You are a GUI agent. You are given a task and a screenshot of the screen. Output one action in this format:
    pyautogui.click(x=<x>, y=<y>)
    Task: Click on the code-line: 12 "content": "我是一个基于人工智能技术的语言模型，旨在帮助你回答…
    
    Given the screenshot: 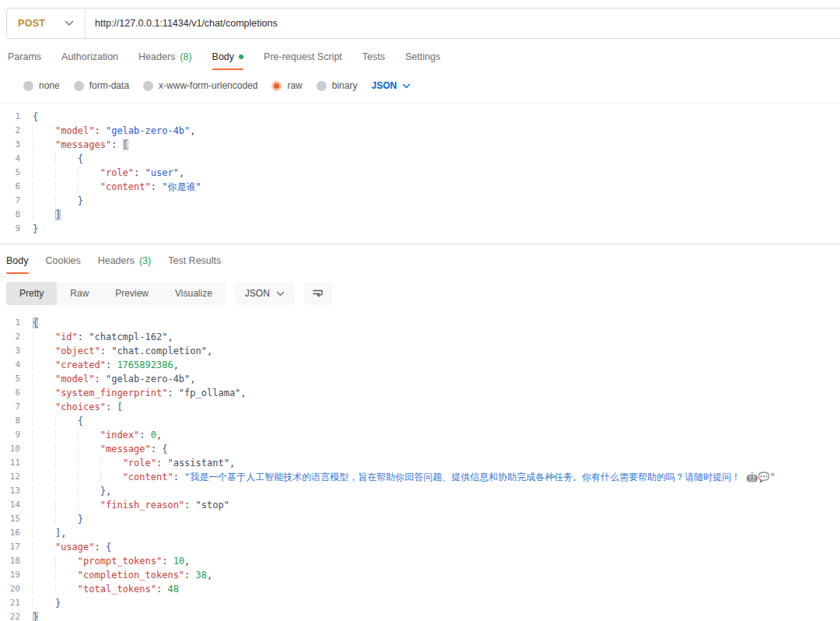 What is the action you would take?
    pyautogui.click(x=420, y=477)
    